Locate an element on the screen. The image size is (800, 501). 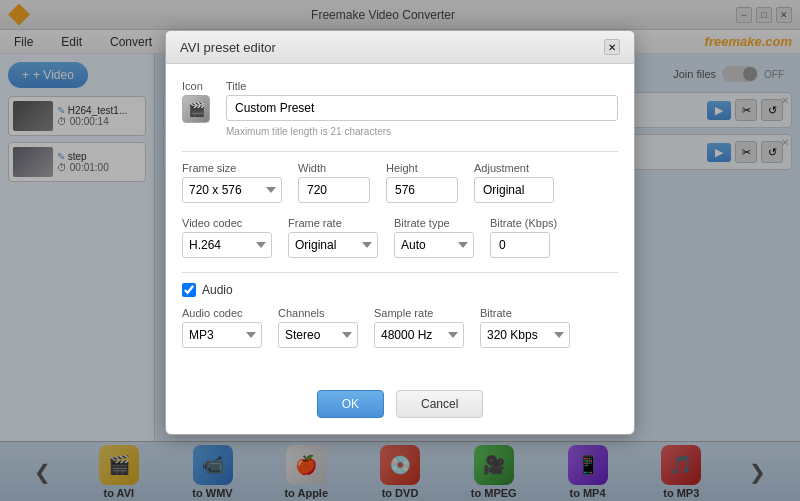
audio-codec-row: Audio codec MP3 AAC AC3 OGG Channels Ste… is located at coordinates (400, 328).